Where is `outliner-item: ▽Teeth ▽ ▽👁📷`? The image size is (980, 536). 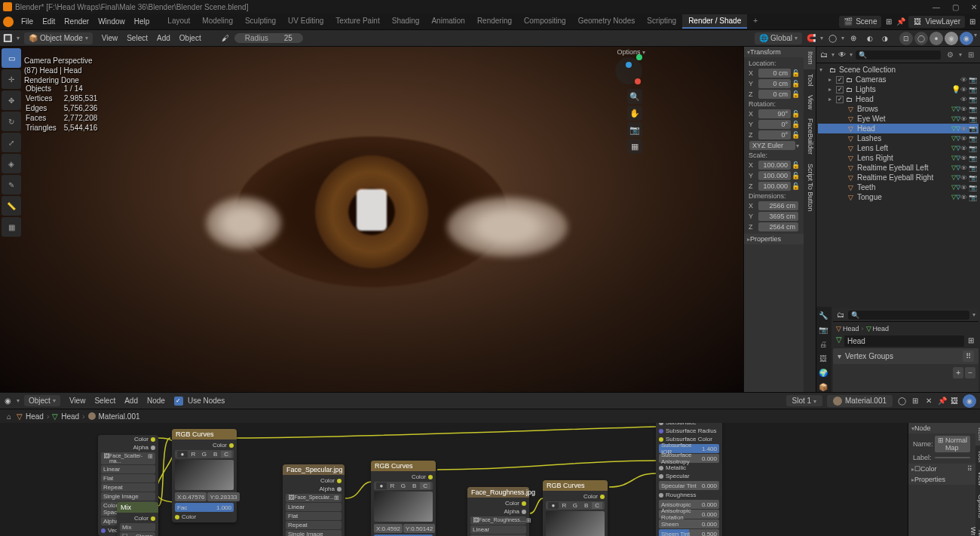 outliner-item: ▽Teeth ▽ ▽👁📷 is located at coordinates (899, 187).